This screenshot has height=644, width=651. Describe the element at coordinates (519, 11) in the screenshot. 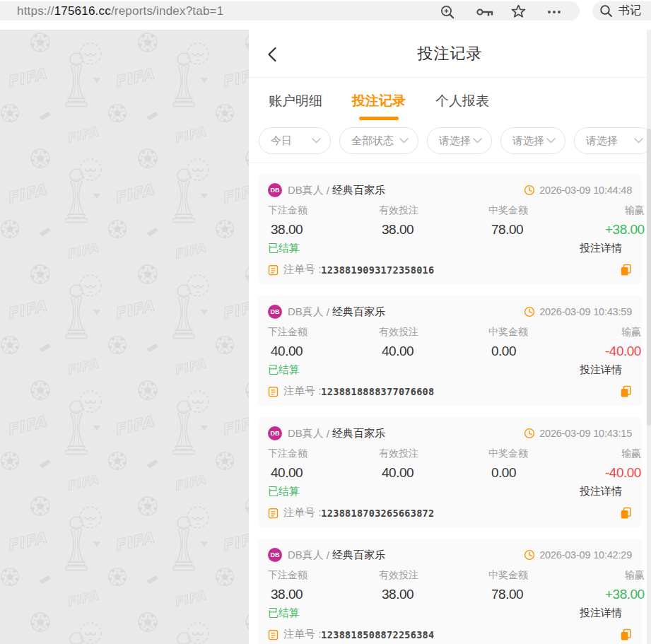

I see `bookmark-star-icon` at that location.